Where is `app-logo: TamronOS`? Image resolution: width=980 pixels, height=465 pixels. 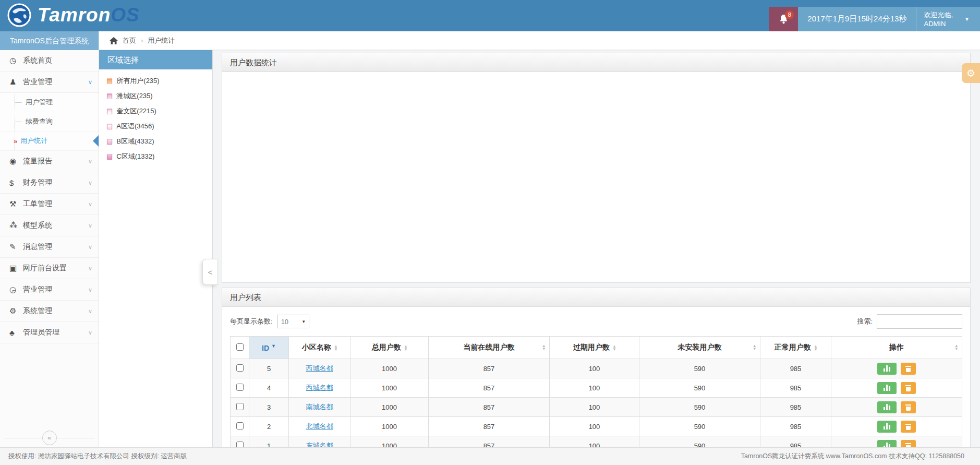
app-logo: TamronOS is located at coordinates (74, 15).